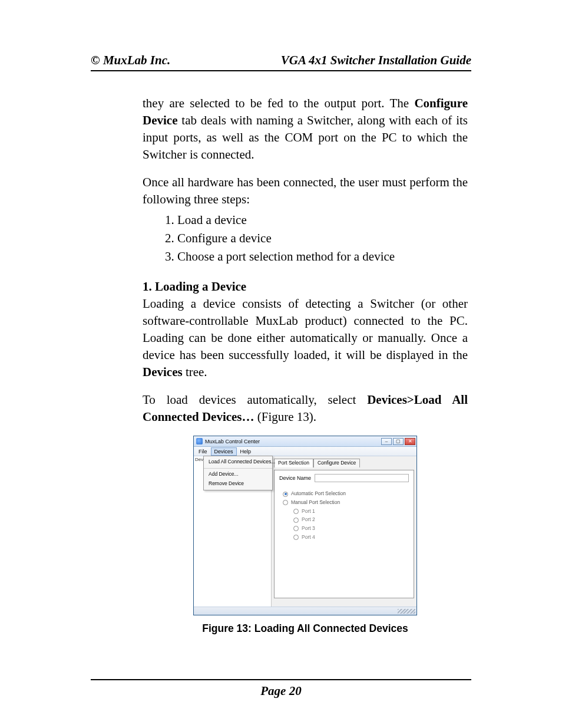  I want to click on radio-manual, so click(285, 502).